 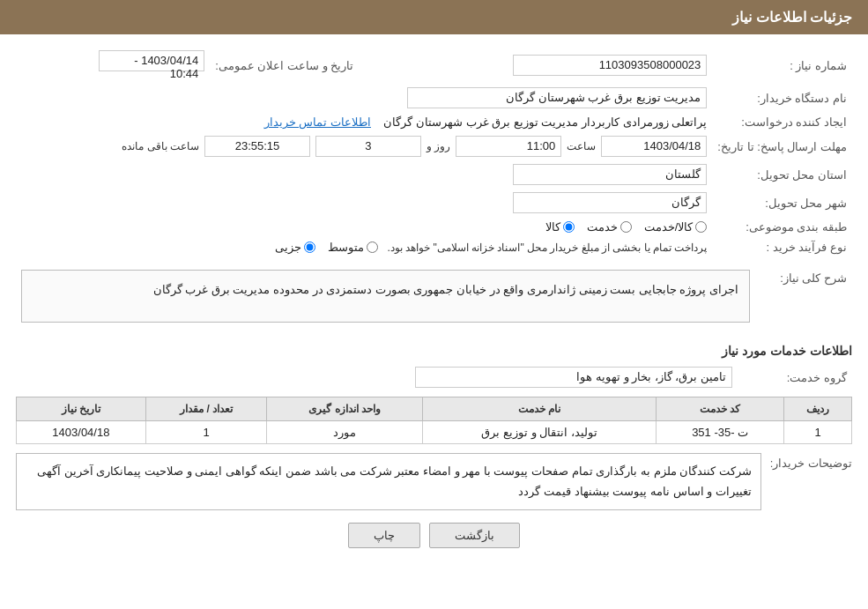 What do you see at coordinates (651, 377) in the screenshot?
I see `service-group-value: تامین برق، گاز، بخار و تهویه هوا` at bounding box center [651, 377].